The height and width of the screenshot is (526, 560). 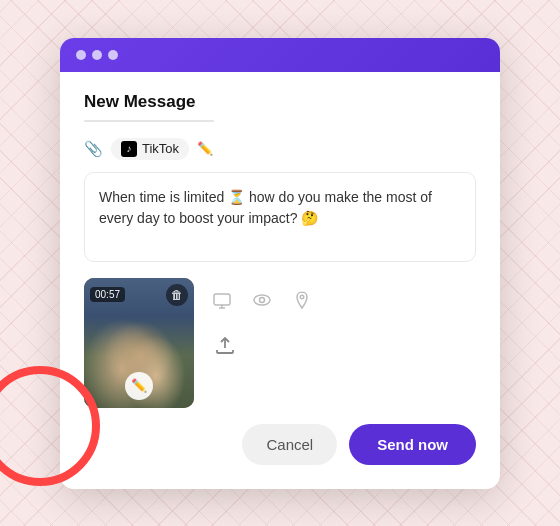 I want to click on screen-icon-button, so click(x=222, y=300).